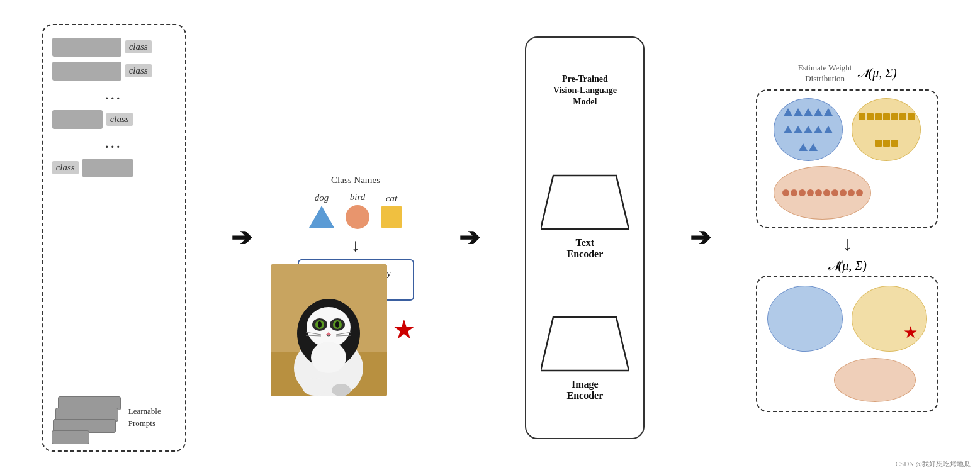  What do you see at coordinates (847, 265) in the screenshot?
I see `math-label-bottom: 𝒩(μ, Σ)` at bounding box center [847, 265].